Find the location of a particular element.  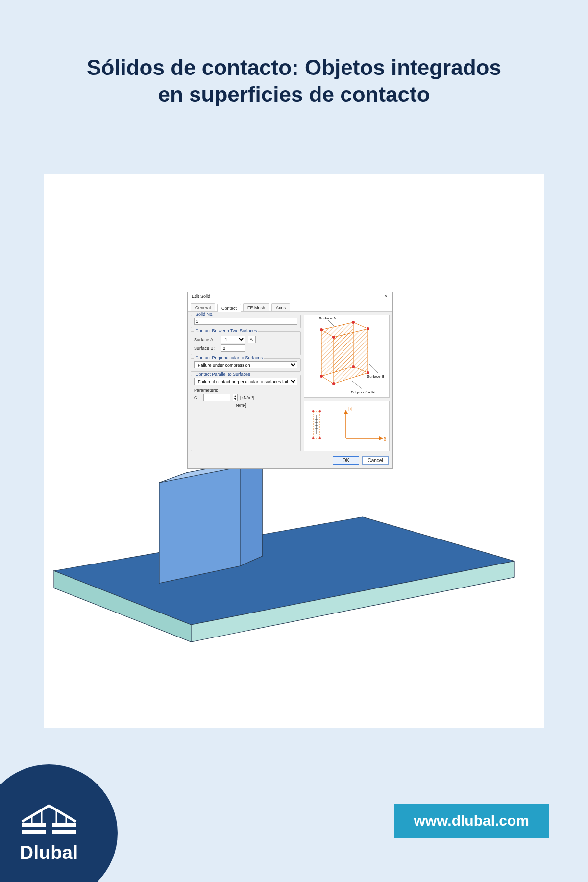

dialog-left-column: Solid No. Contact Between Two Surfaces S… is located at coordinates (246, 383).